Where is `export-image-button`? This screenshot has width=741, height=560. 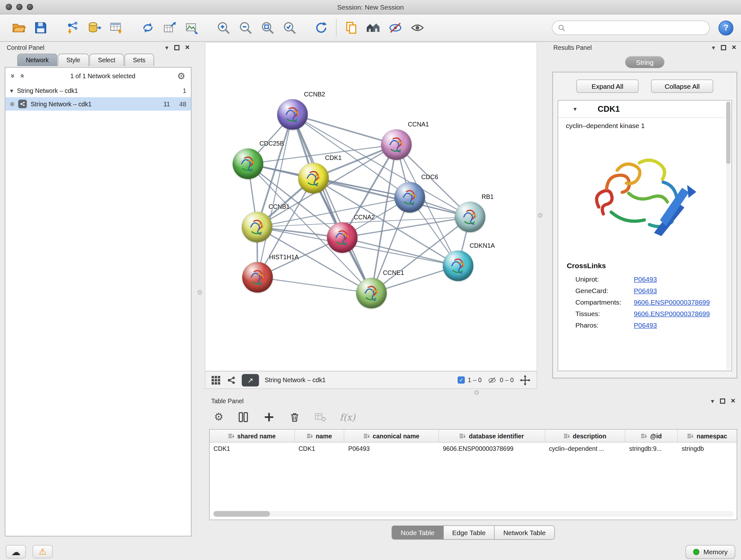
export-image-button is located at coordinates (192, 28).